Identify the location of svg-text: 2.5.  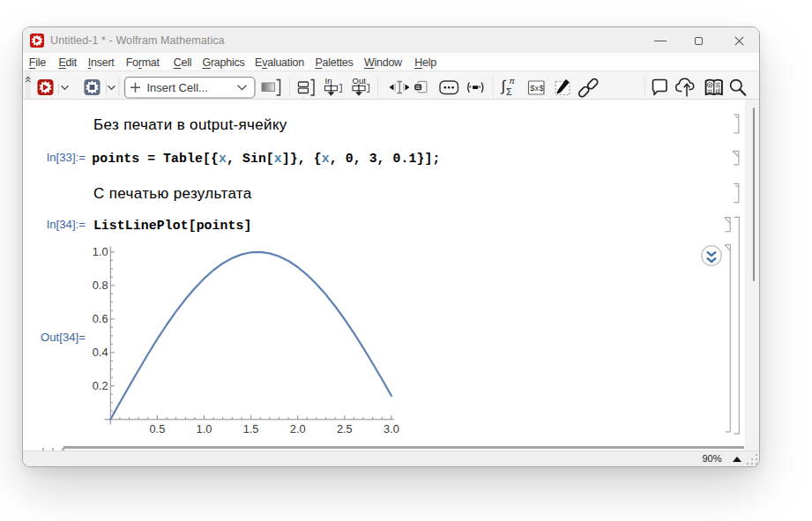
(345, 428).